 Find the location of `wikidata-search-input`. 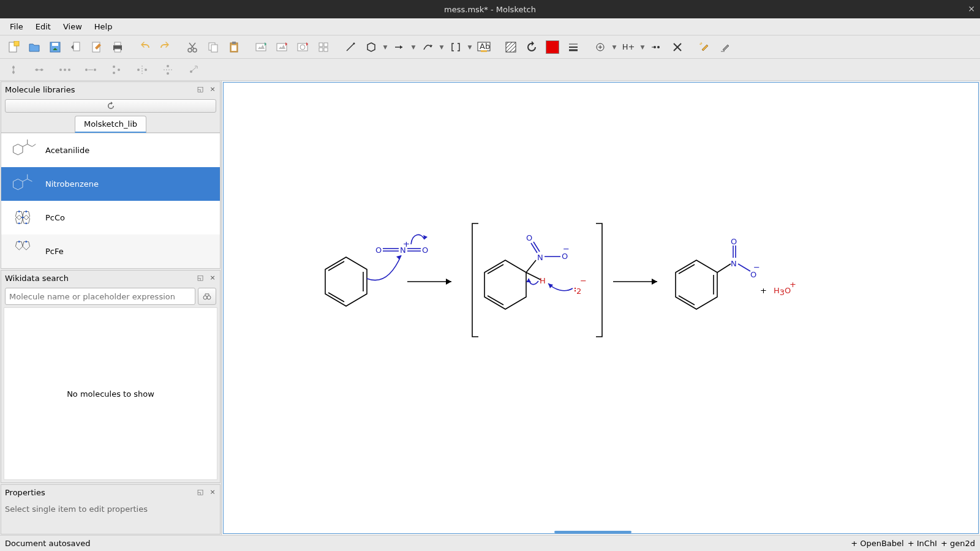

wikidata-search-input is located at coordinates (100, 296).